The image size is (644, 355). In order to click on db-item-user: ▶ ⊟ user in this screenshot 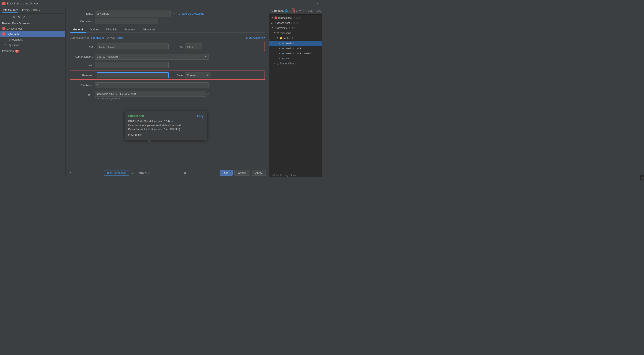, I will do `click(296, 58)`.